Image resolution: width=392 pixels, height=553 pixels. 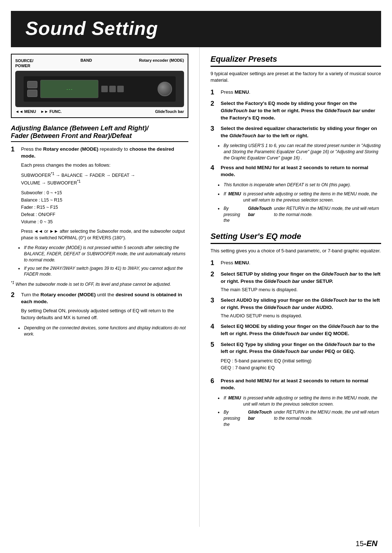 I want to click on user-eq-heading: Setting User's EQ mode, so click(x=296, y=238).